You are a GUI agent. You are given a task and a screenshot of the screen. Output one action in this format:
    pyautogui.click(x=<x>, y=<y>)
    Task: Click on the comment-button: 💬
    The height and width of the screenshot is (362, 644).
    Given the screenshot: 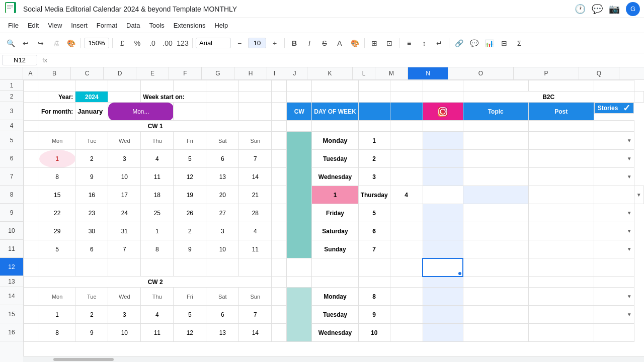 What is the action you would take?
    pyautogui.click(x=474, y=43)
    